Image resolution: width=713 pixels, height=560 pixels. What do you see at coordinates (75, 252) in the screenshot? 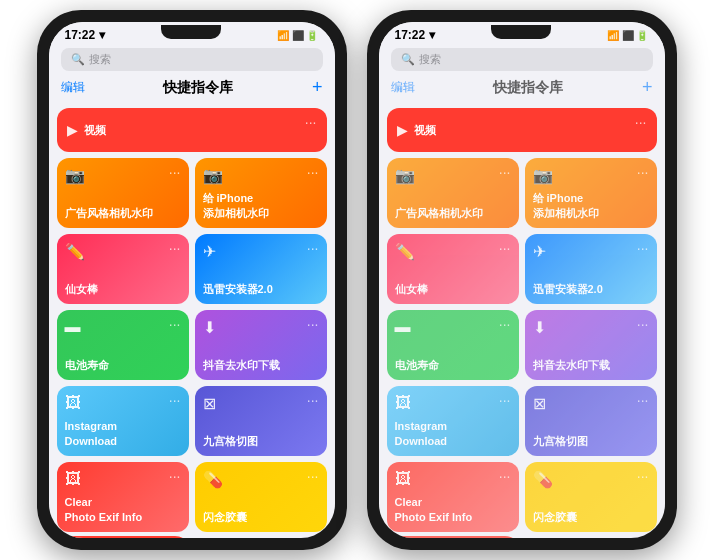
I see `card-icon-fairy-stick: ✏️` at bounding box center [75, 252].